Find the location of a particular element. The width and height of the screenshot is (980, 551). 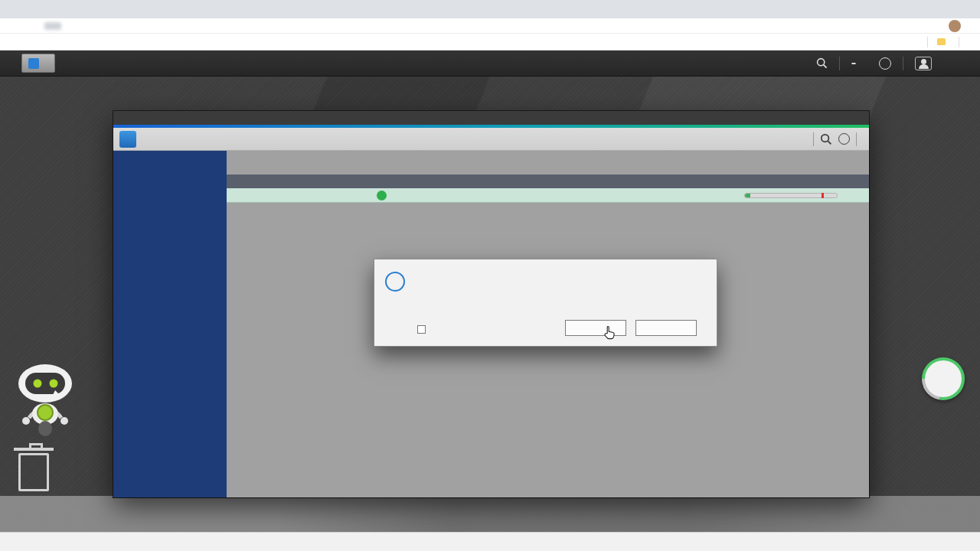

system-tray is located at coordinates (969, 542).